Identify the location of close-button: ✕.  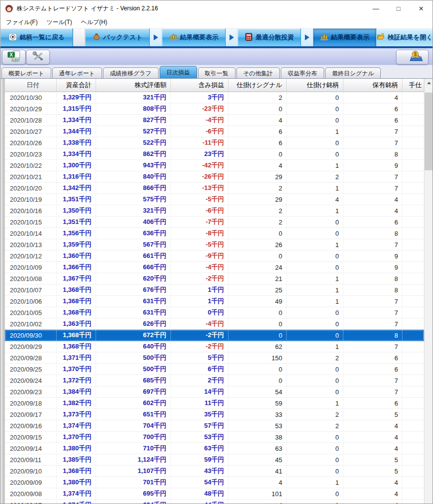
(421, 8).